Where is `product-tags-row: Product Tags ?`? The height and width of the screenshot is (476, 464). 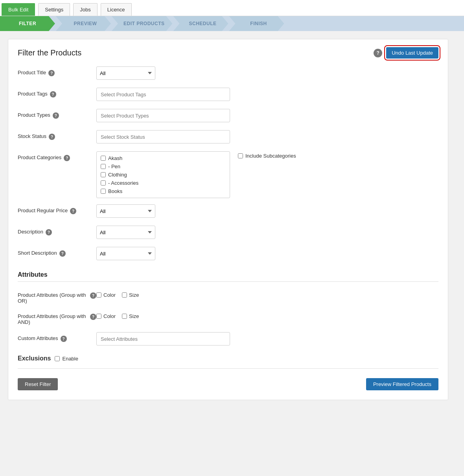 product-tags-row: Product Tags ? is located at coordinates (228, 95).